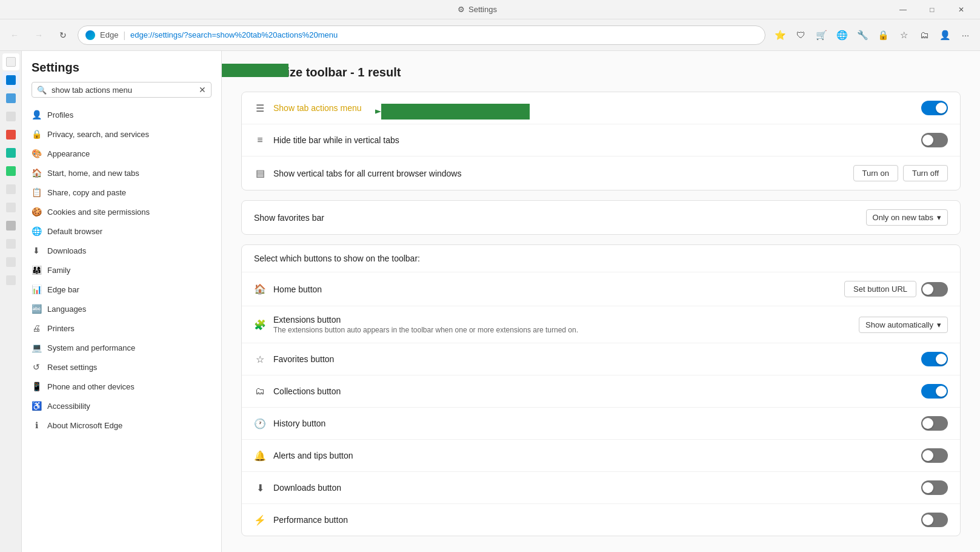  I want to click on extensions-label-wrap: Extensions button The extensions button …, so click(562, 325).